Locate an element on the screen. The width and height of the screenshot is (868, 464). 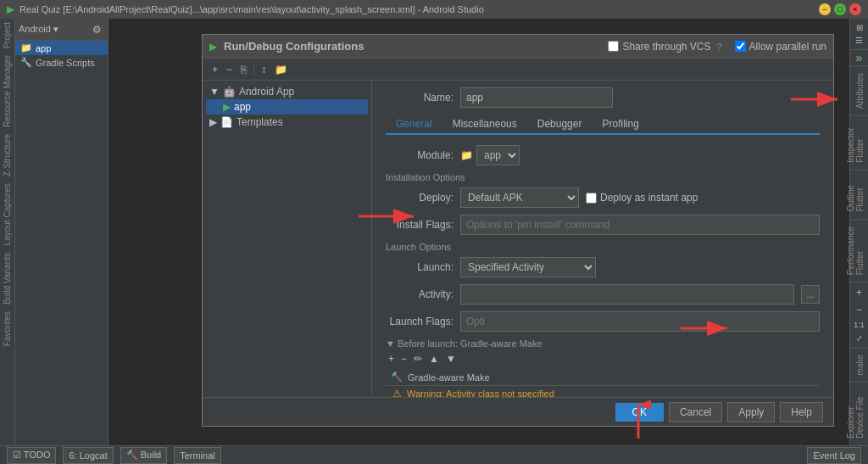
expand-arrow: ▼ is located at coordinates (392, 344).